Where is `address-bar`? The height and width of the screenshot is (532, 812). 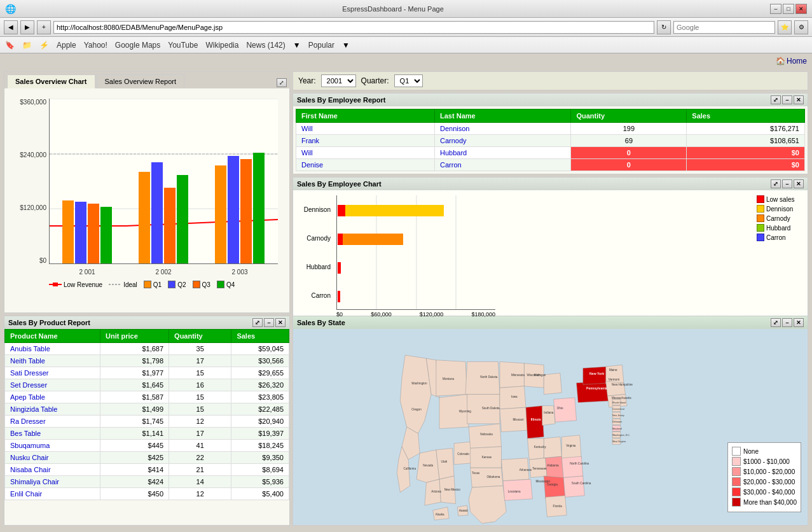
address-bar is located at coordinates (354, 27).